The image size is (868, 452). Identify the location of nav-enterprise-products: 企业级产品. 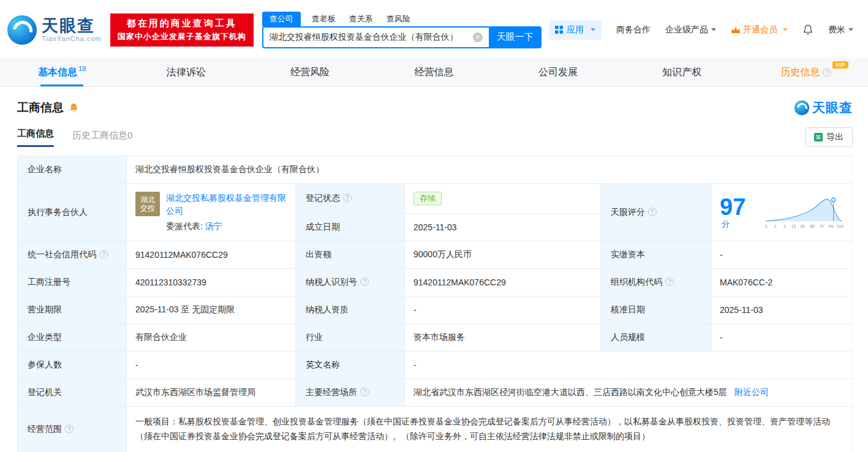
(691, 30).